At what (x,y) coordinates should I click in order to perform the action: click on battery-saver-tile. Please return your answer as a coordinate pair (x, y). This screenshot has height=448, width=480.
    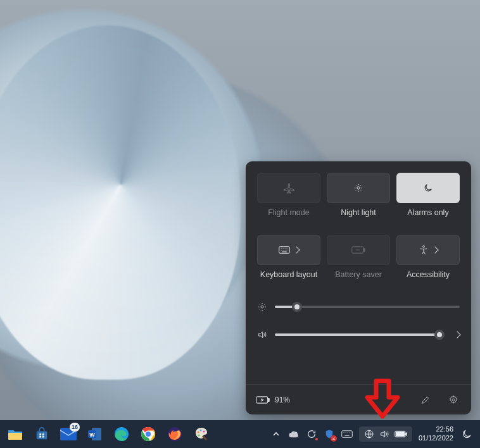
    Looking at the image, I should click on (358, 250).